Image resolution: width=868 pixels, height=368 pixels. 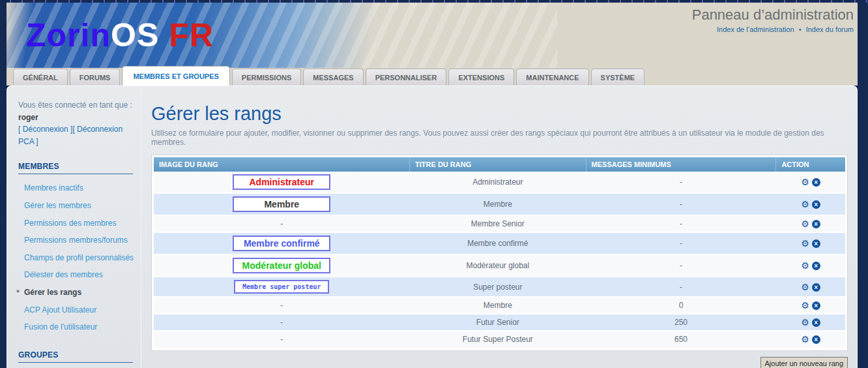 I want to click on tab-extensions: EXTENSIONS, so click(x=481, y=77).